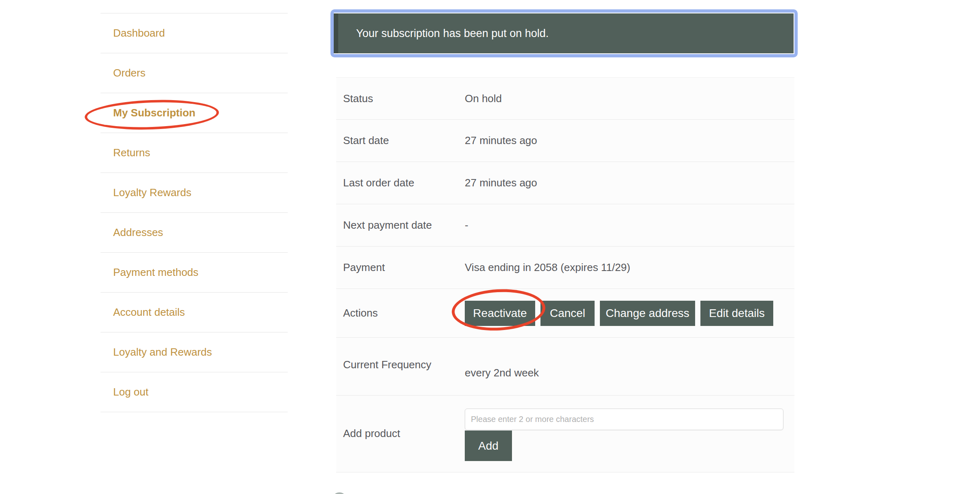 Image resolution: width=980 pixels, height=494 pixels. I want to click on add-product-button: Add, so click(488, 446).